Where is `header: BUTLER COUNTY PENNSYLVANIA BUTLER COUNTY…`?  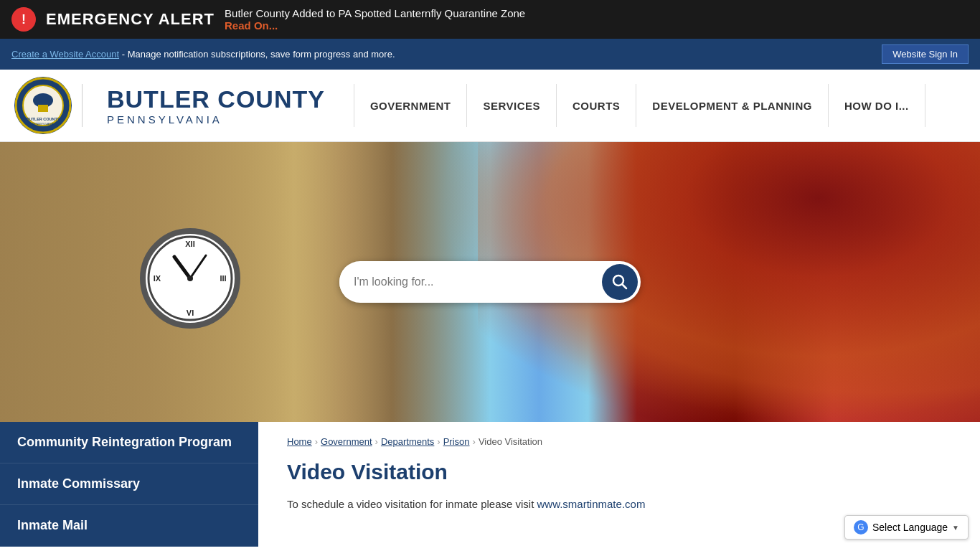 header: BUTLER COUNTY PENNSYLVANIA BUTLER COUNTY… is located at coordinates (490, 106).